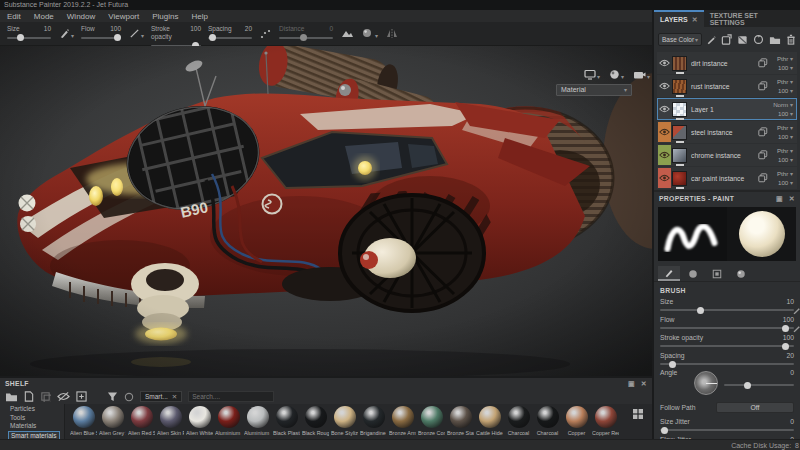 This screenshot has width=800, height=450. What do you see at coordinates (200, 16) in the screenshot?
I see `menu-help: Help` at bounding box center [200, 16].